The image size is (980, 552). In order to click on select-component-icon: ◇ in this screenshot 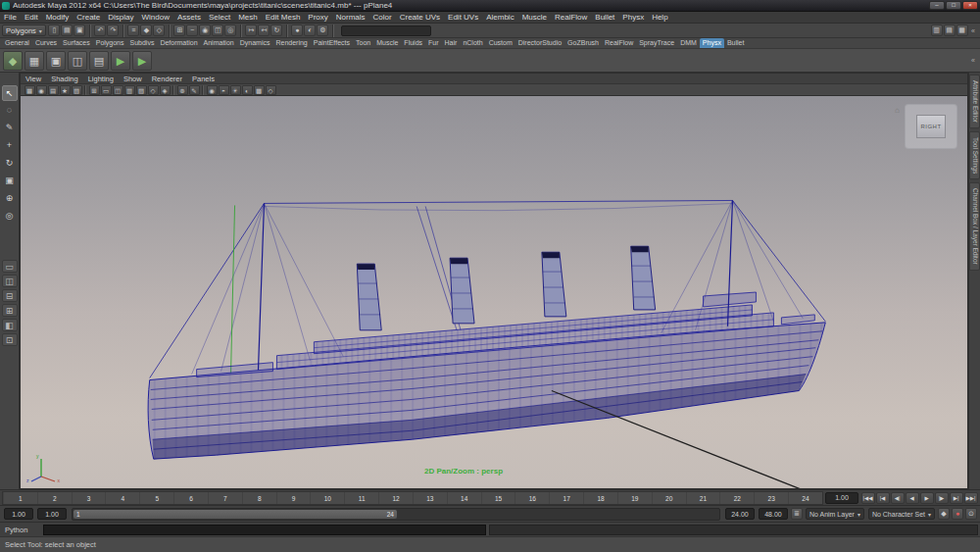, I will do `click(159, 30)`.